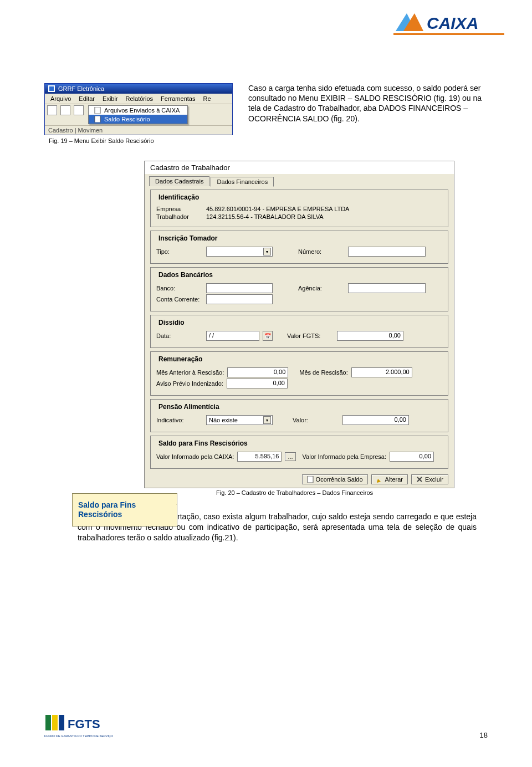 The width and height of the screenshot is (532, 767). Describe the element at coordinates (368, 103) in the screenshot. I see `paragraph-1: Caso a carga tenha sido efetuada com suc…` at that location.